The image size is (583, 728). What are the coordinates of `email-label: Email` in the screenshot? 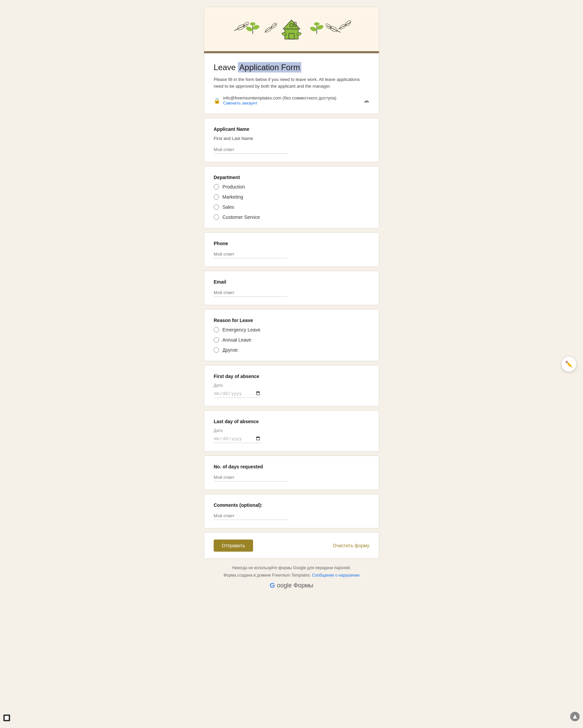 It's located at (292, 282).